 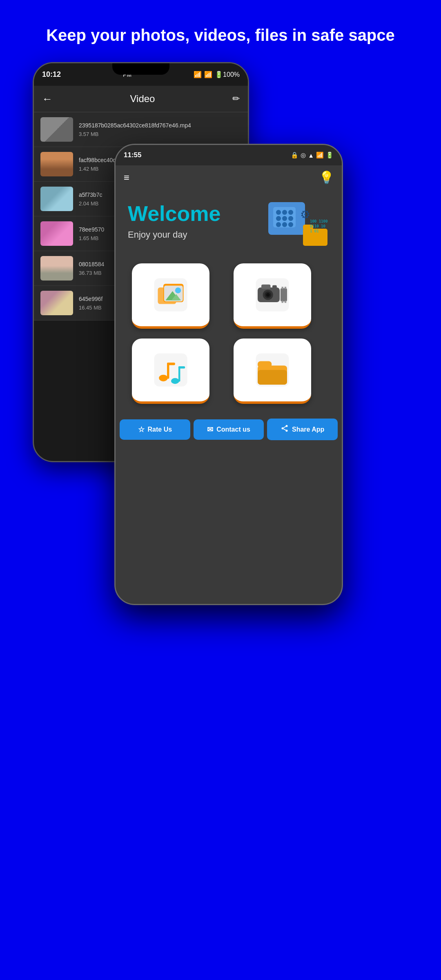 I want to click on back-status-icons: 📶 📶 🔋100%, so click(x=216, y=74).